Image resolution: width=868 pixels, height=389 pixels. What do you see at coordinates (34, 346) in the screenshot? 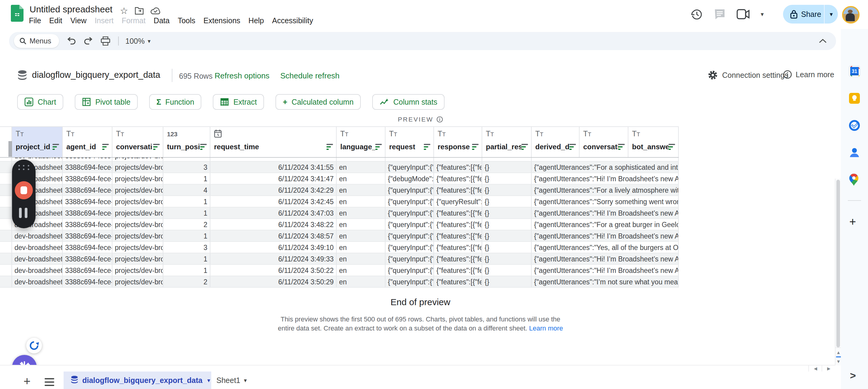
I see `refresh-preview-button` at bounding box center [34, 346].